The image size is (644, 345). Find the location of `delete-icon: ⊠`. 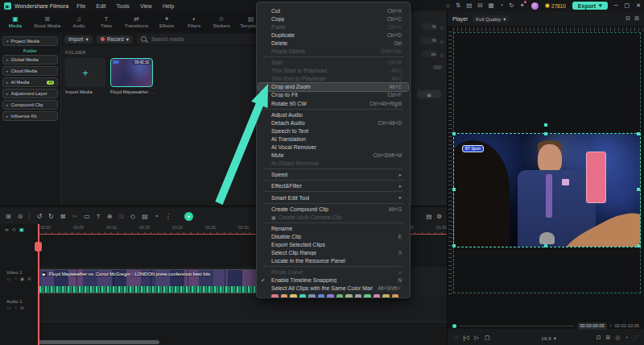

delete-icon: ⊠ is located at coordinates (63, 216).